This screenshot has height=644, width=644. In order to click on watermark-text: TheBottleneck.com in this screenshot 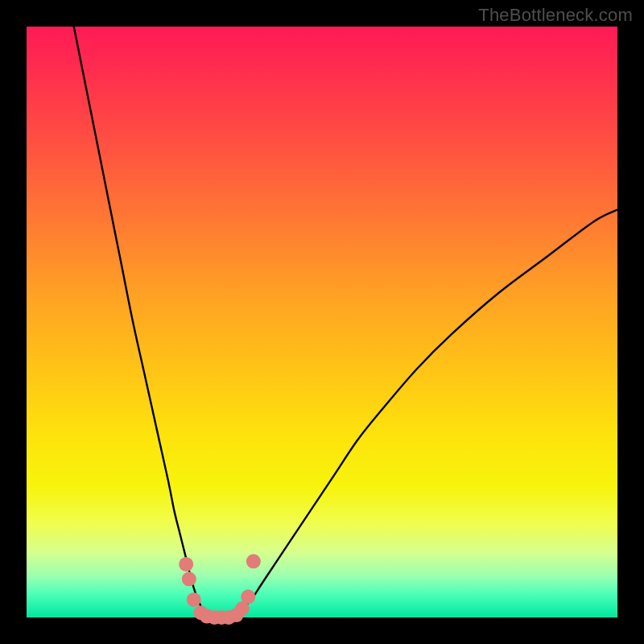, I will do `click(555, 15)`.